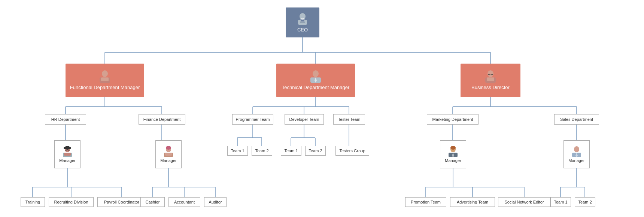  I want to click on auditor-label: Auditor, so click(216, 202).